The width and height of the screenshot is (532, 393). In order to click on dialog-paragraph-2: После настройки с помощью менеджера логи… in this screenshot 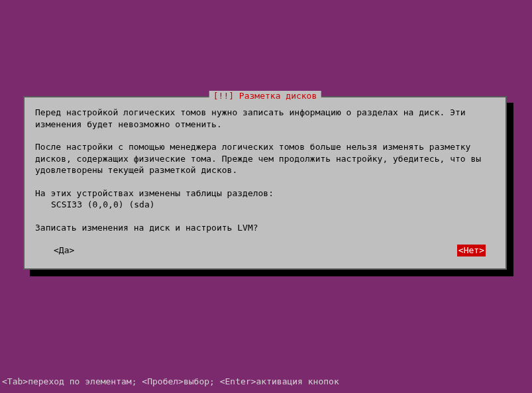, I will do `click(265, 159)`.